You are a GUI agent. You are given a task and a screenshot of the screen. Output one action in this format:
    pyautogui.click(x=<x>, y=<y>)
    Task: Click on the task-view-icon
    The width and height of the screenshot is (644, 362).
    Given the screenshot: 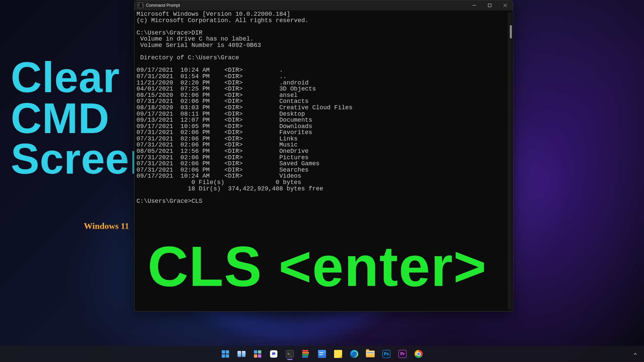 What is the action you would take?
    pyautogui.click(x=241, y=354)
    